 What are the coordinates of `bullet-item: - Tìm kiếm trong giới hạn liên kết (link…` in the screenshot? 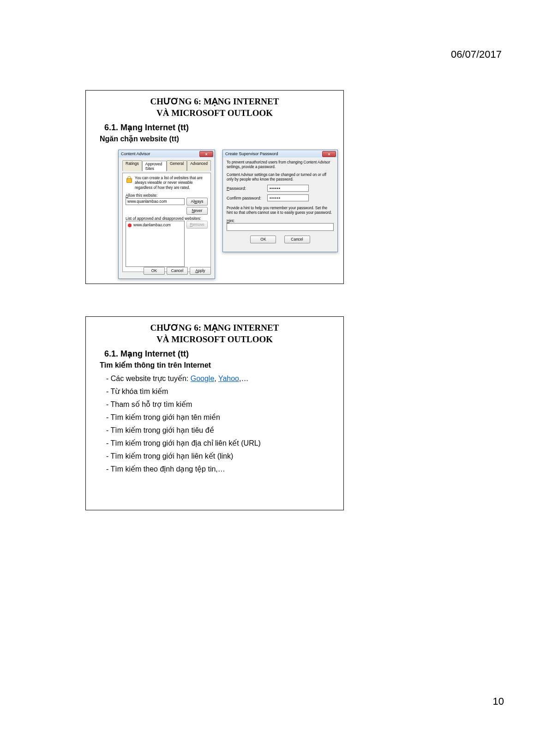 It's located at (225, 456).